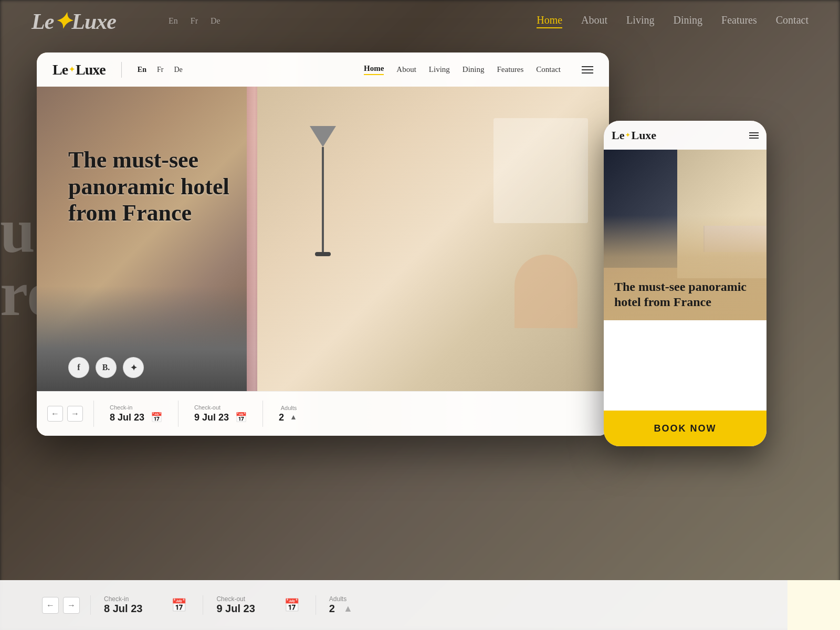 This screenshot has width=840, height=630. What do you see at coordinates (587, 70) in the screenshot?
I see `hamburger-menu-icon` at bounding box center [587, 70].